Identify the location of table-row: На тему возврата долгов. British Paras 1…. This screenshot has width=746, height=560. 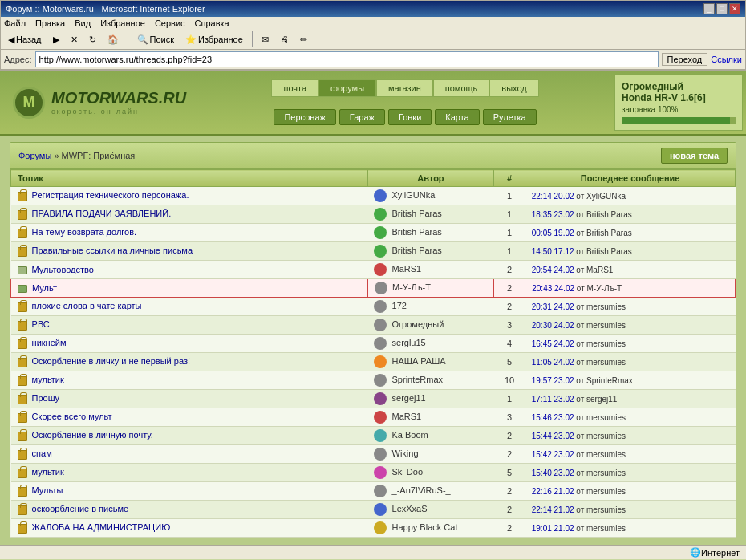
(374, 233).